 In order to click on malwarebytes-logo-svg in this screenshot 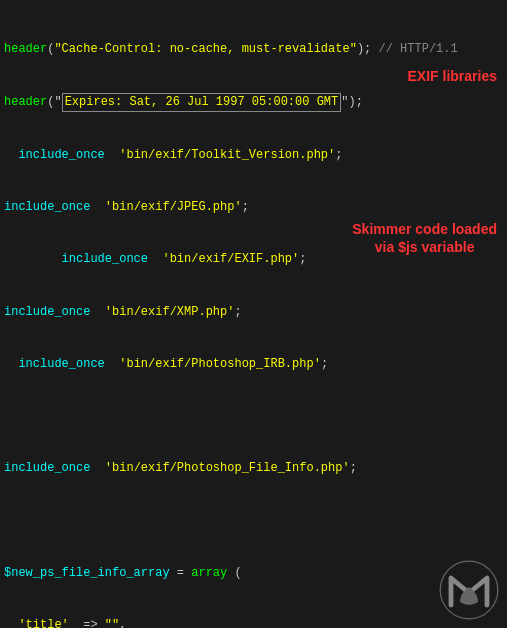, I will do `click(469, 590)`.